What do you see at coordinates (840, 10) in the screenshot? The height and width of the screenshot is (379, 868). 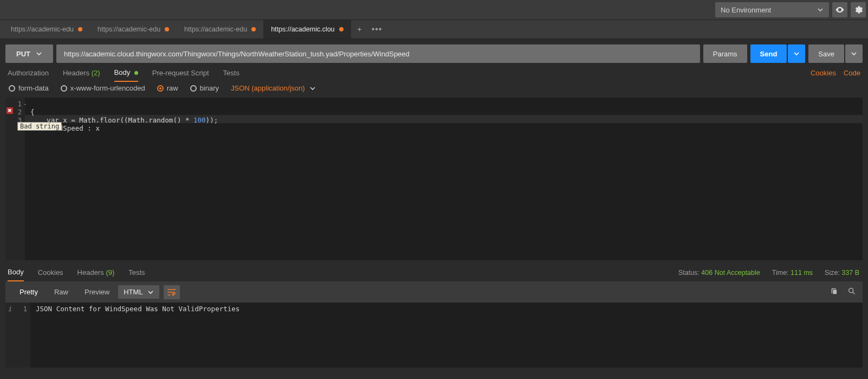 I see `quicklook-icon` at bounding box center [840, 10].